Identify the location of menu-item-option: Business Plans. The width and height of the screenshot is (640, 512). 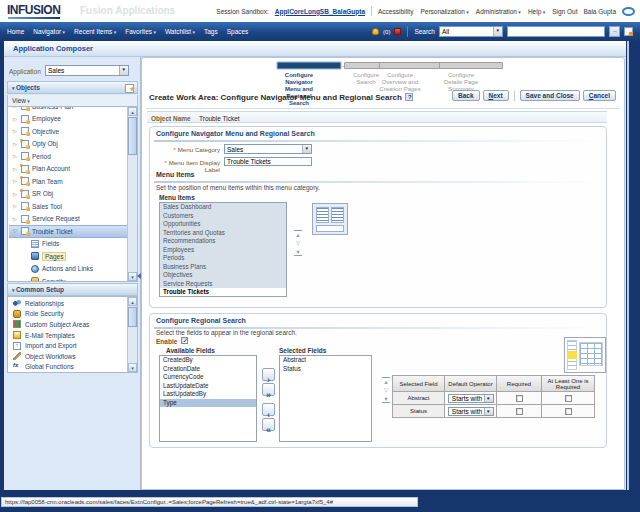
(223, 268).